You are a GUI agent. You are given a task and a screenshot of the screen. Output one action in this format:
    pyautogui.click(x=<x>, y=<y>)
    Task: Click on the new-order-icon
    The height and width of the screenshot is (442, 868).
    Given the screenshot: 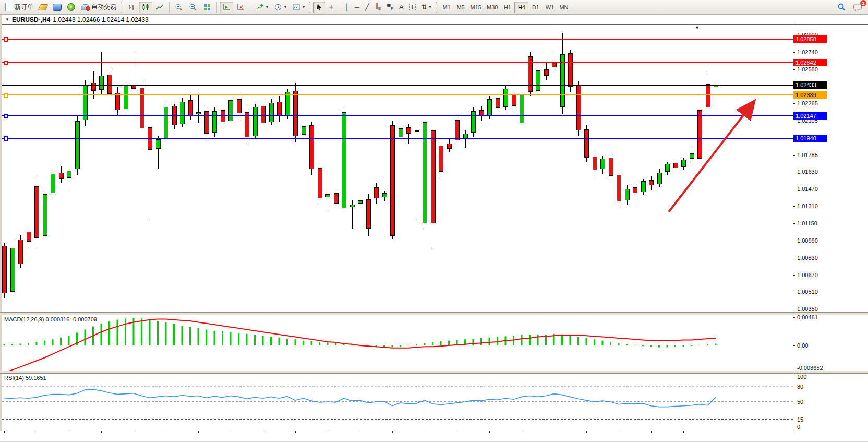 What is the action you would take?
    pyautogui.click(x=9, y=7)
    